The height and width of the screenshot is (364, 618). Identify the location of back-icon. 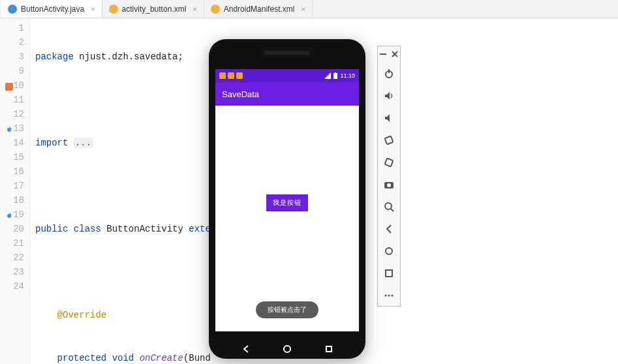
(389, 229).